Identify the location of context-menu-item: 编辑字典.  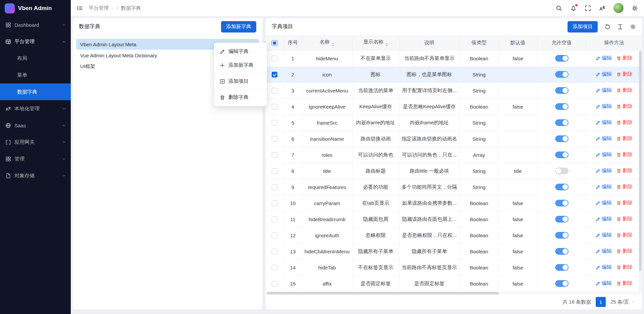
(240, 52).